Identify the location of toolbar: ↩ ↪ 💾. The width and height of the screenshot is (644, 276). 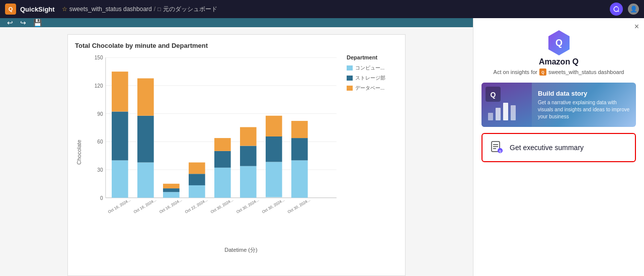
(236, 23).